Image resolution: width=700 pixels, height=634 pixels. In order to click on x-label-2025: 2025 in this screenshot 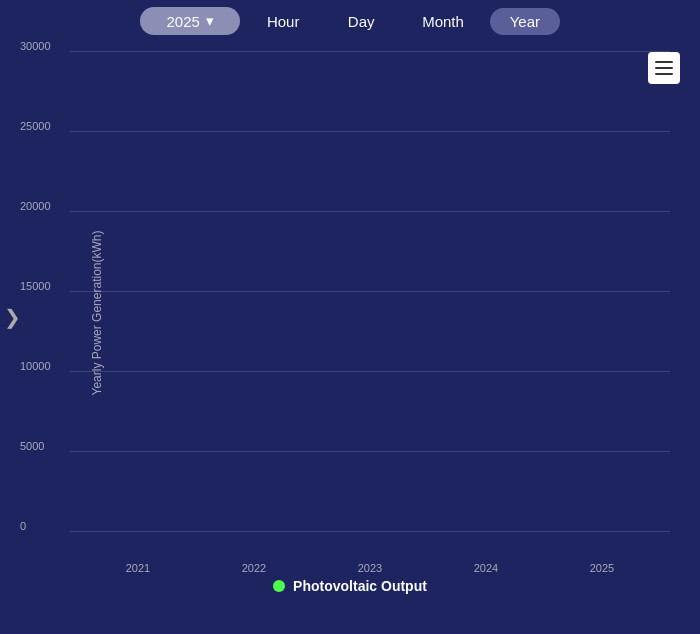, I will do `click(602, 568)`.